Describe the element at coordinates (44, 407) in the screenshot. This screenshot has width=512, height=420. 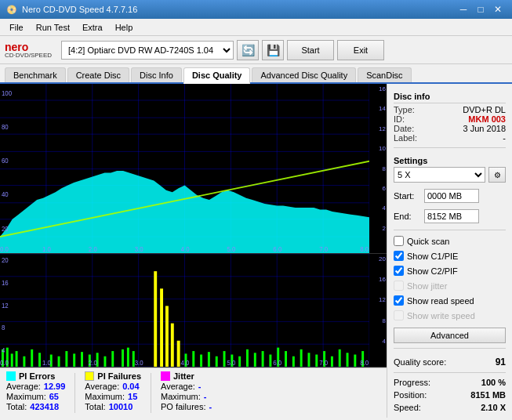
I see `pi-errors-total-value: 423418` at that location.